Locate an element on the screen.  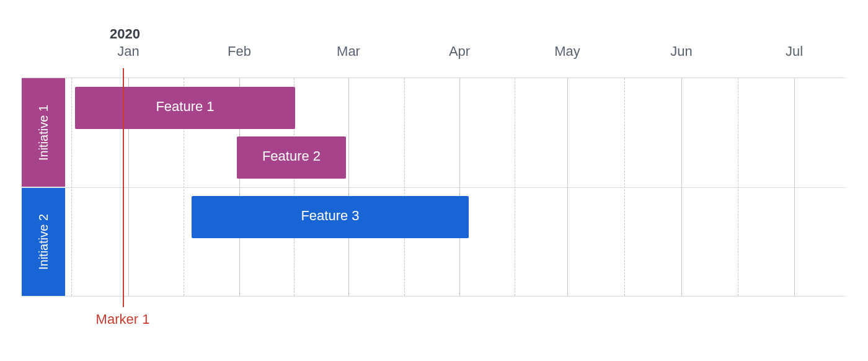
gantt-bar-feature-2: Feature 2 is located at coordinates (291, 158).